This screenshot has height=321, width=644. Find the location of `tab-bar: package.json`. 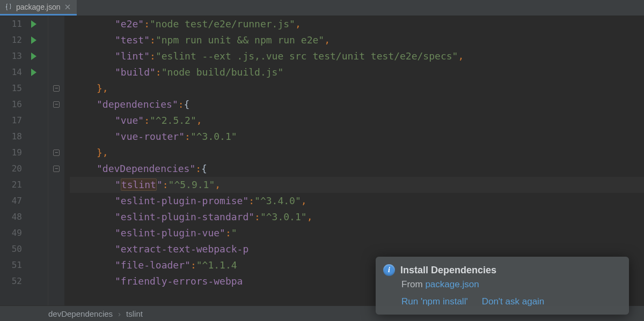

tab-bar: package.json is located at coordinates (322, 8).